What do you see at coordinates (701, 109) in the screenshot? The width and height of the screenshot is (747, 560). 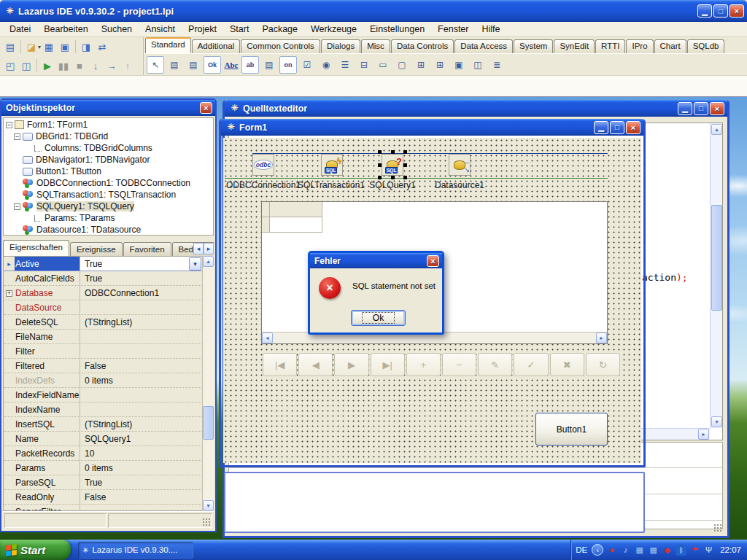 I see `editor-maximize-button: □` at bounding box center [701, 109].